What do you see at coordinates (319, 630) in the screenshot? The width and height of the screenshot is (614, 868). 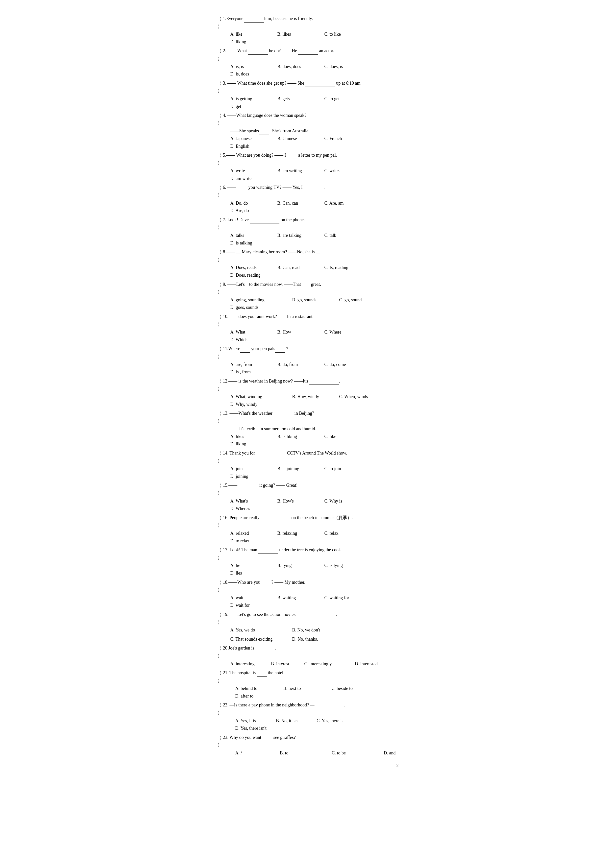 I see `q19-optB: B. No, we don't` at bounding box center [319, 630].